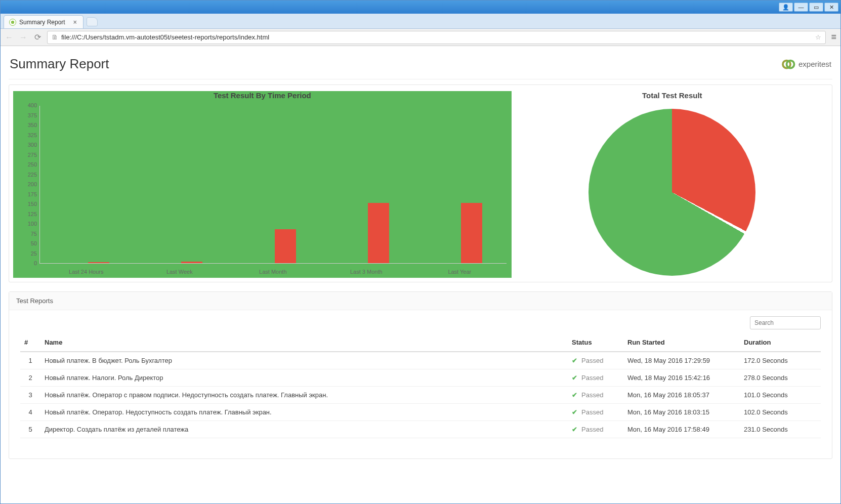 Image resolution: width=841 pixels, height=504 pixels. Describe the element at coordinates (27, 243) in the screenshot. I see `bar-chart-ytick: 50` at that location.